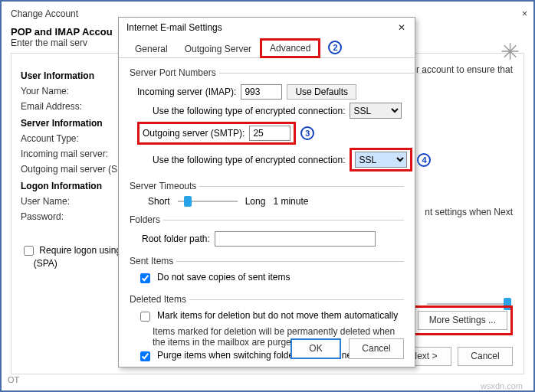 This screenshot has width=535, height=392. I want to click on badge-3: 3, so click(307, 133).